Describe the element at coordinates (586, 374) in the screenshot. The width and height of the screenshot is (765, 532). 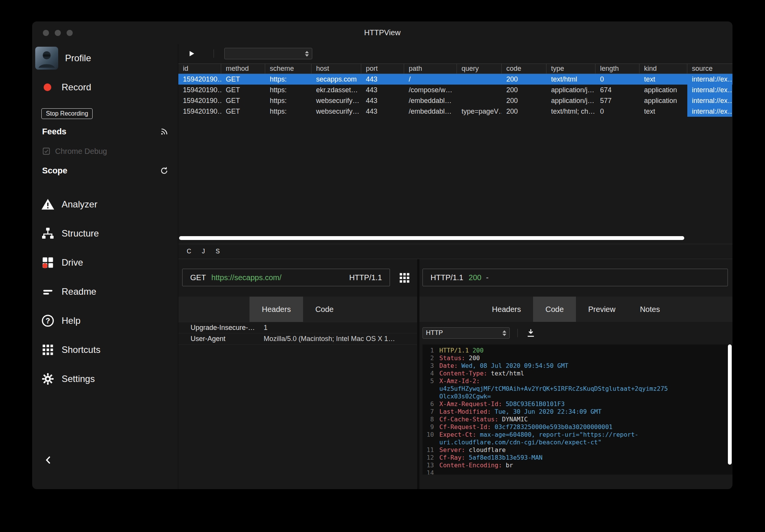
I see `line-content: Content-Type: text/html` at that location.